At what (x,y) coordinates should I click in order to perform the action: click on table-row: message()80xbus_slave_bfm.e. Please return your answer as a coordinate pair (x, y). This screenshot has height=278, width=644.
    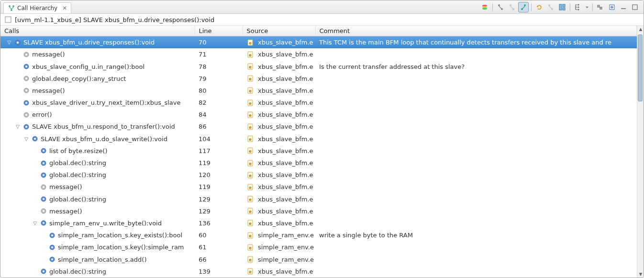
    Looking at the image, I should click on (319, 91).